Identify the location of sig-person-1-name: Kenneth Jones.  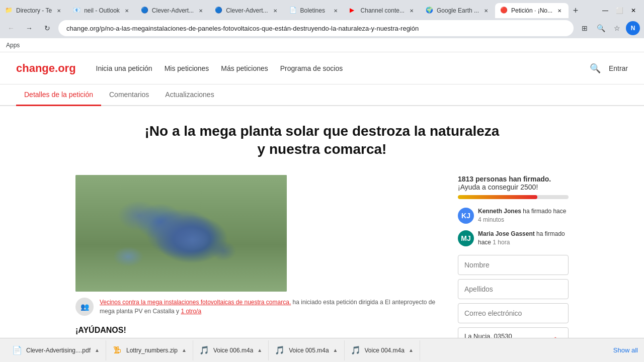
(500, 211).